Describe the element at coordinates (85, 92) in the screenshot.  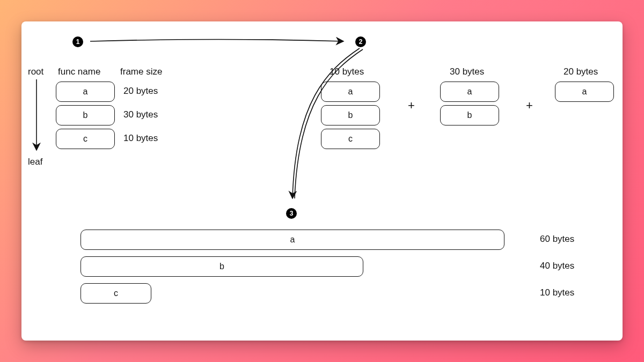
I see `s1-frame-a: a` at that location.